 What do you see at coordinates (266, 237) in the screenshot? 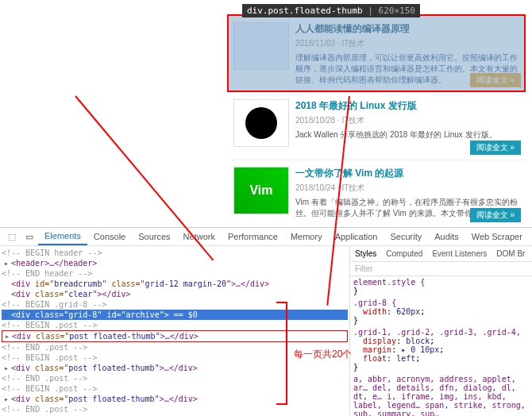
I see `devtools-tabs: ⬚ ▭ Elements Console Sources Network Per…` at bounding box center [266, 237].